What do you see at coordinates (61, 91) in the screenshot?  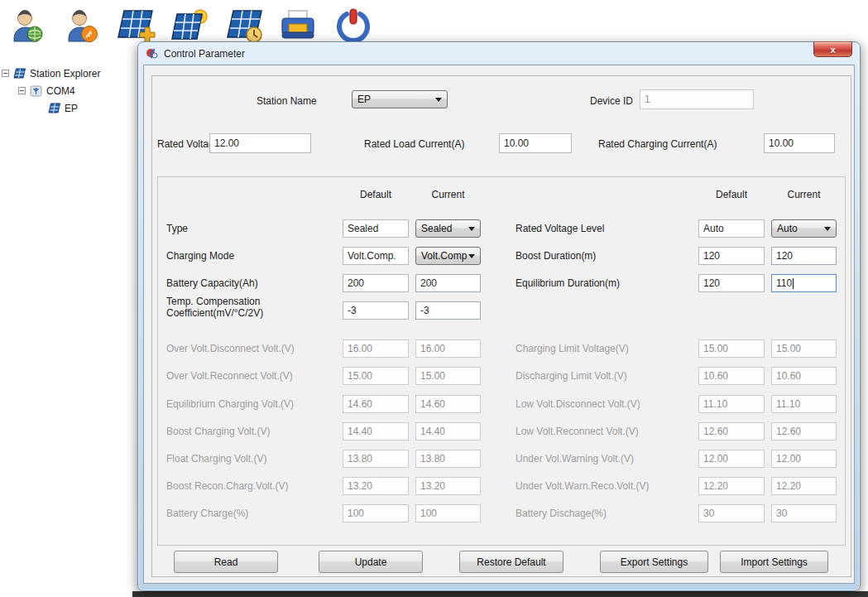 I see `tree-label: COM4` at bounding box center [61, 91].